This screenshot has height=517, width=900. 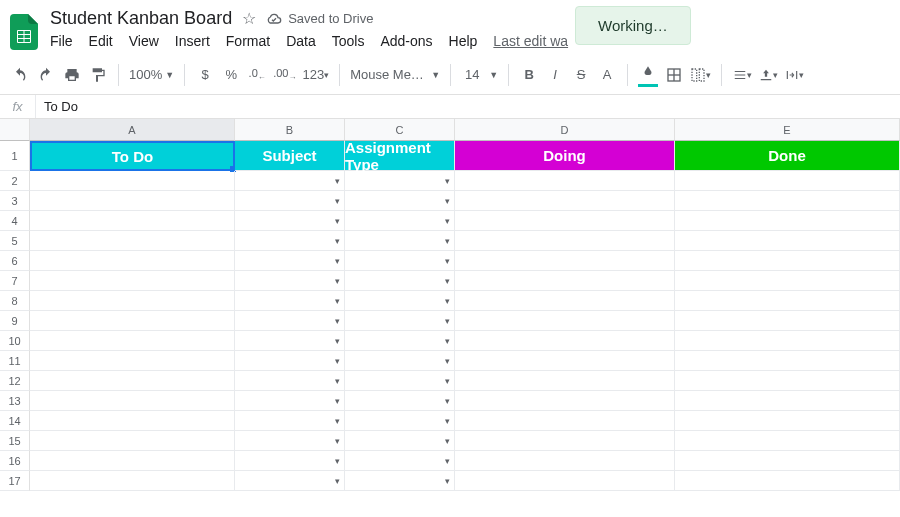 What do you see at coordinates (788, 461) in the screenshot?
I see `cell-E16` at bounding box center [788, 461].